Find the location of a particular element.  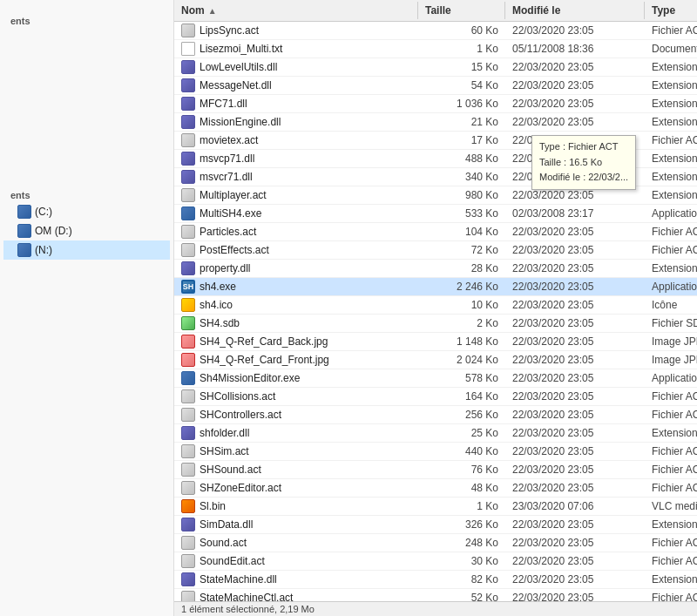

col-header-type: Type is located at coordinates (671, 10).